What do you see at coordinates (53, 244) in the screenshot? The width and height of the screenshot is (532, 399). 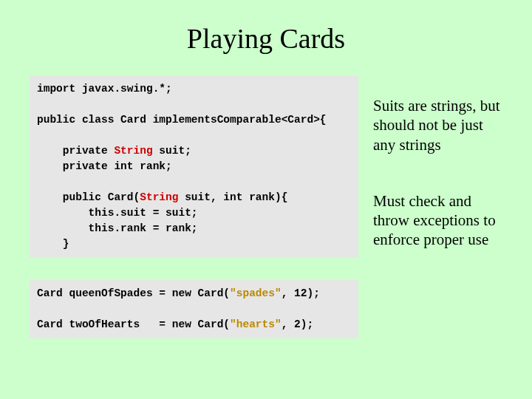 I see `code-line: }` at bounding box center [53, 244].